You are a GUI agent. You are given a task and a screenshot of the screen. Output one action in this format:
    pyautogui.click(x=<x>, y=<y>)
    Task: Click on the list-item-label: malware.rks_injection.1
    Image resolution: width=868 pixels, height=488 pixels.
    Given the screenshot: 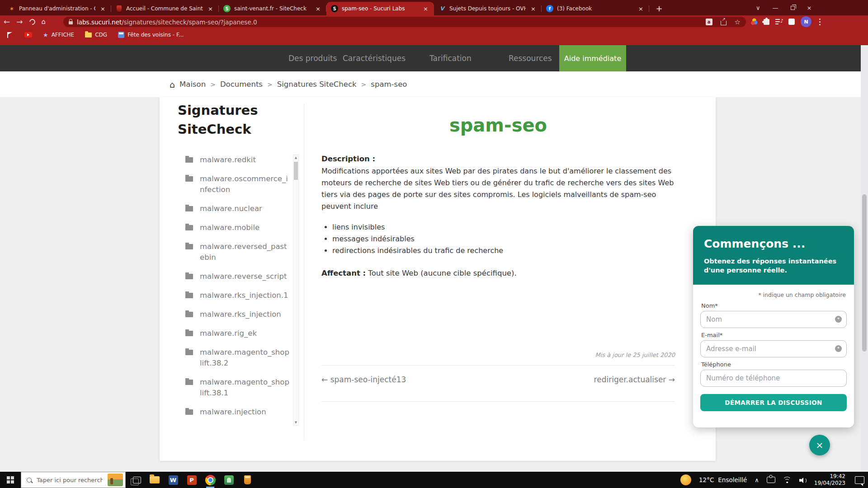 What is the action you would take?
    pyautogui.click(x=244, y=296)
    